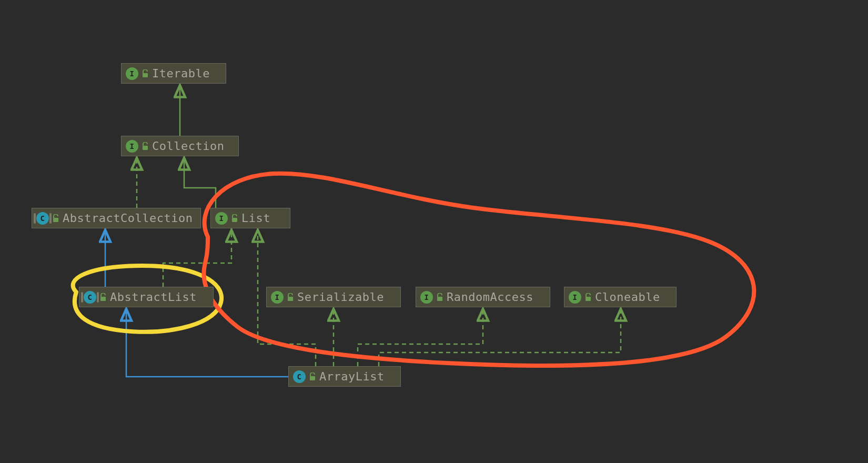 This screenshot has width=868, height=463. What do you see at coordinates (181, 74) in the screenshot?
I see `node-label: Iterable` at bounding box center [181, 74].